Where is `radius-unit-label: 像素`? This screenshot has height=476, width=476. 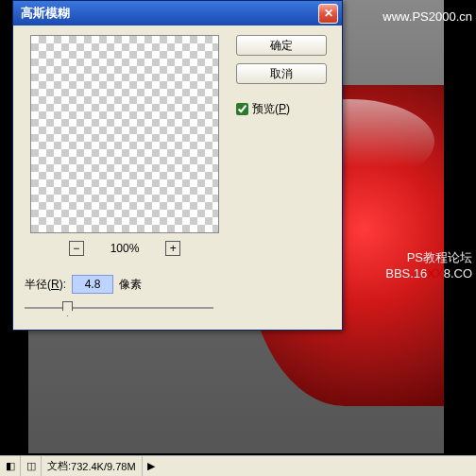 radius-unit-label: 像素 is located at coordinates (130, 285).